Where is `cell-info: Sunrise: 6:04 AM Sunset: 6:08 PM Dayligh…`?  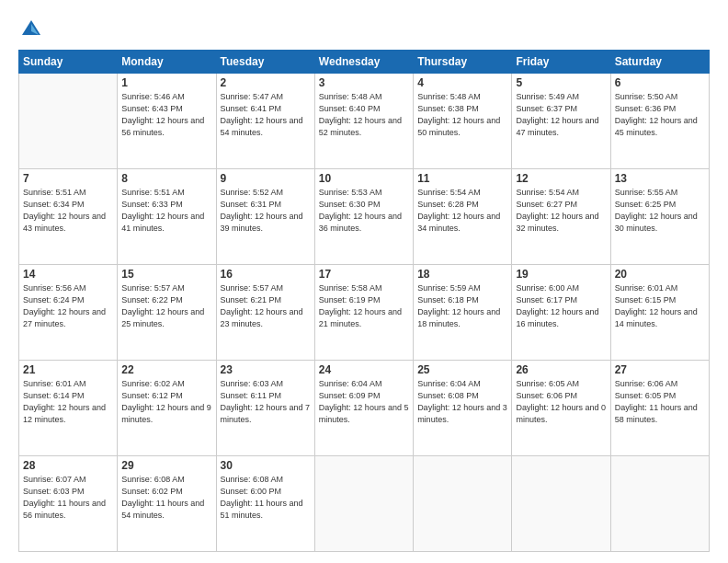
cell-info: Sunrise: 6:04 AM Sunset: 6:08 PM Dayligh… is located at coordinates (462, 402).